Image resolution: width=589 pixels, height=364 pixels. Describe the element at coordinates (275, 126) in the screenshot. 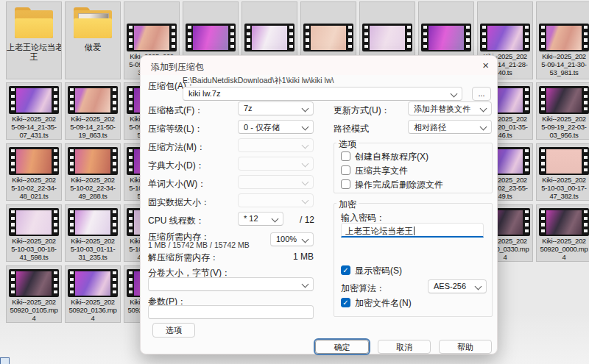

I see `level-dropdown: 0 - 仅存储` at that location.